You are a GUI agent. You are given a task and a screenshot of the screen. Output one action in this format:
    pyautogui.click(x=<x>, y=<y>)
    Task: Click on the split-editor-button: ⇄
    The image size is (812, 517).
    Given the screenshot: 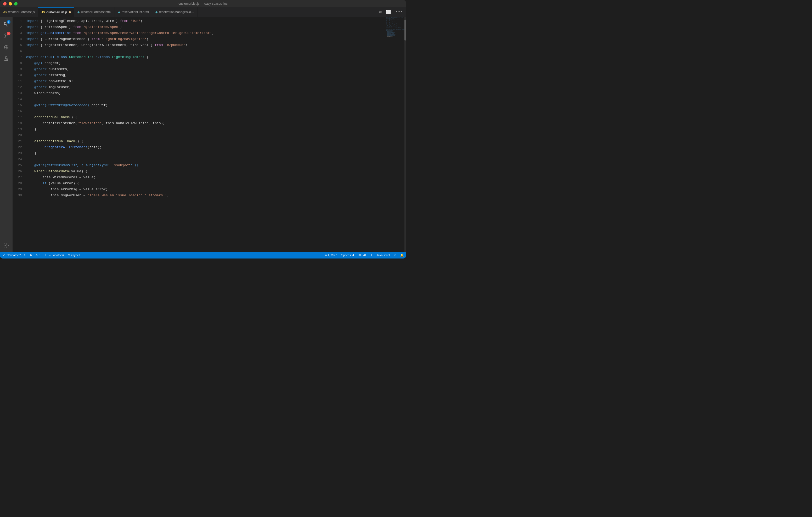 What is the action you would take?
    pyautogui.click(x=381, y=12)
    